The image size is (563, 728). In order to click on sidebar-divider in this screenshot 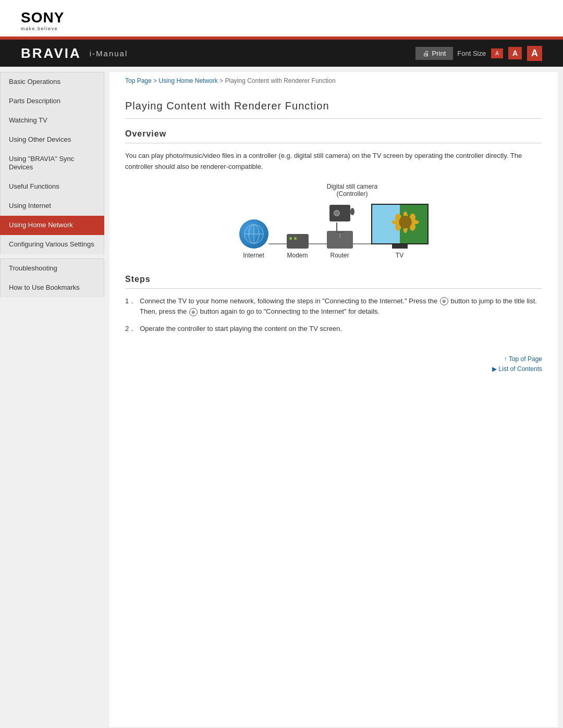, I will do `click(52, 256)`.